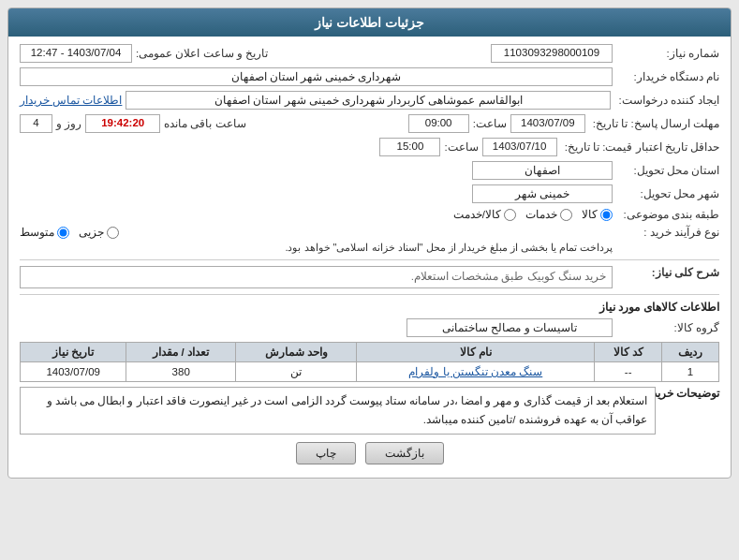  I want to click on time1-label: ساعت:, so click(490, 124).